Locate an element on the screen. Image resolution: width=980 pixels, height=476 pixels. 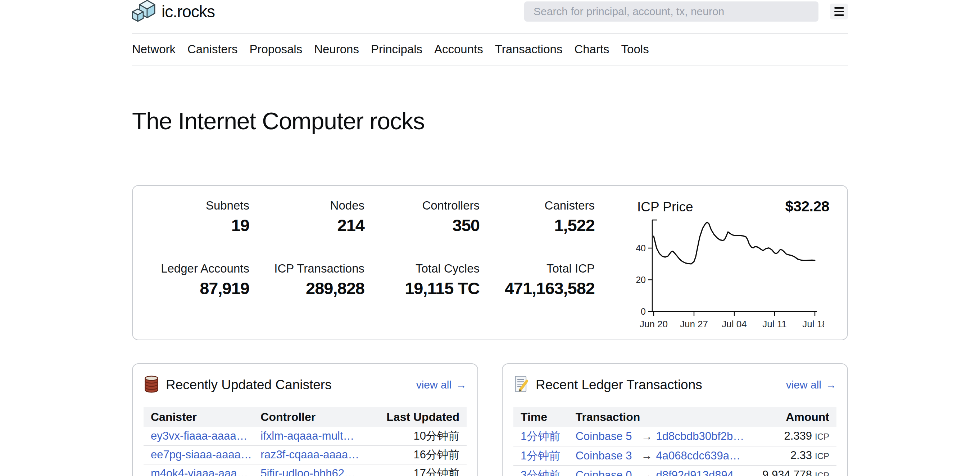
transactions-view-all-link: view all → is located at coordinates (811, 385).